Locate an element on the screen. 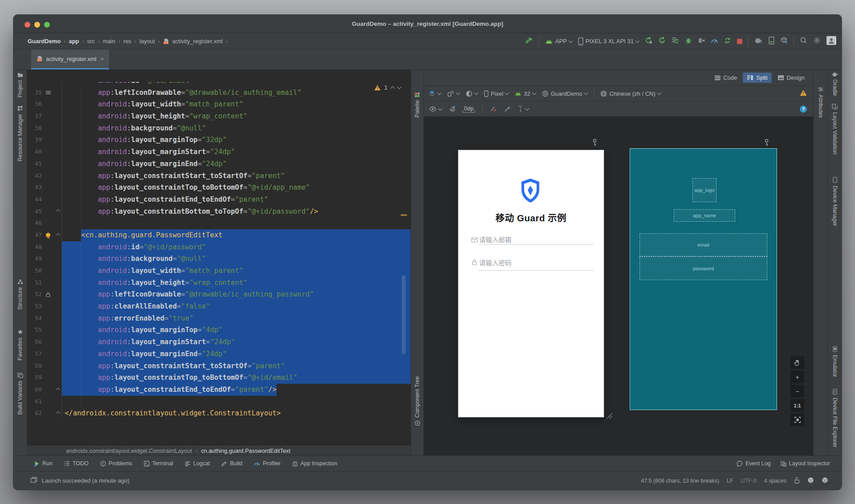 The height and width of the screenshot is (504, 855). file-encoding: UTF-8 is located at coordinates (749, 481).